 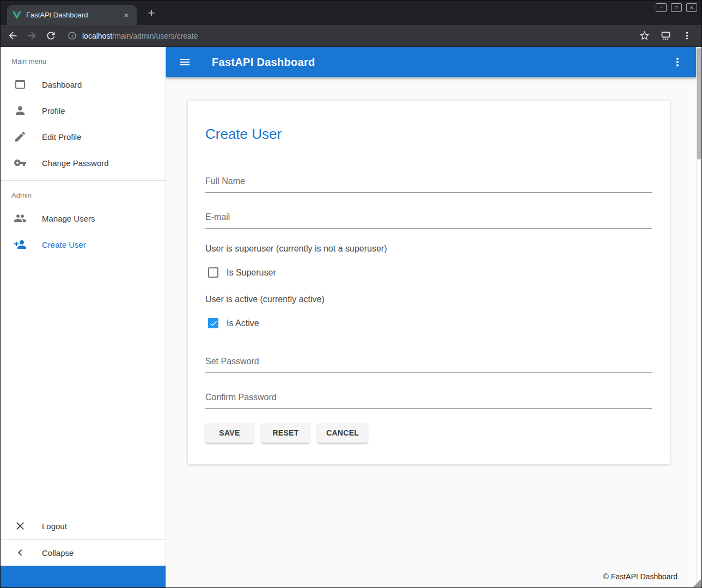 What do you see at coordinates (692, 8) in the screenshot?
I see `window-close-button: ×` at bounding box center [692, 8].